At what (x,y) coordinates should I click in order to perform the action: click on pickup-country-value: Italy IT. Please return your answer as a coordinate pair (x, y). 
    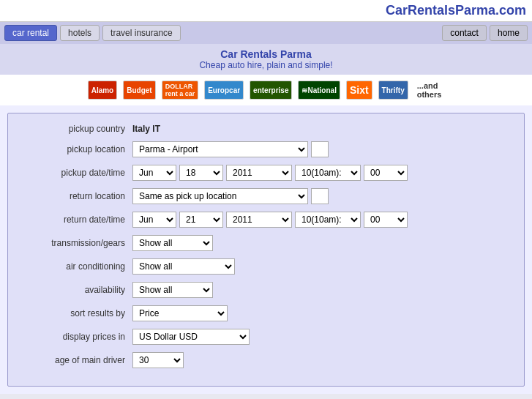
    Looking at the image, I should click on (146, 129).